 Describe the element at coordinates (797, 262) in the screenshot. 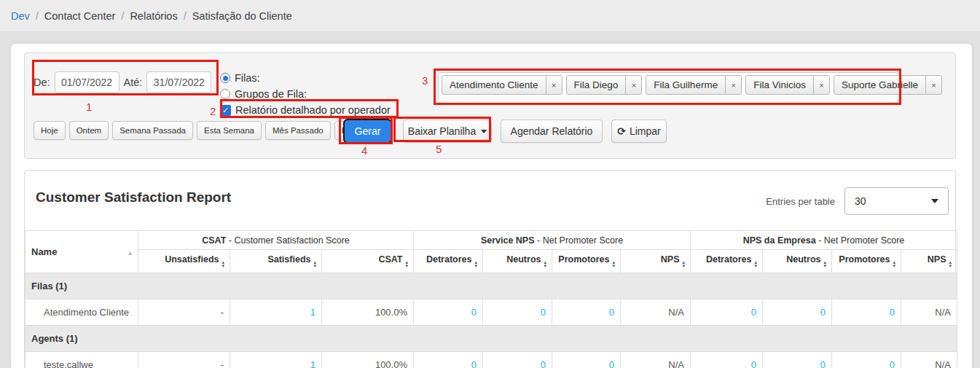

I see `column-header-neutros-2: Neutros▴▾` at that location.